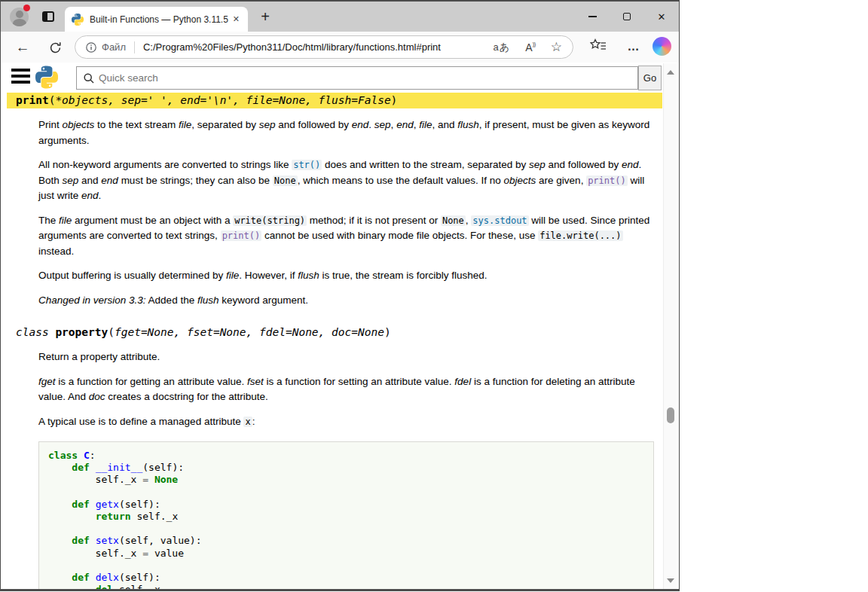 The width and height of the screenshot is (868, 592). Describe the element at coordinates (114, 47) in the screenshot. I see `file-protocol-label: Файл` at that location.